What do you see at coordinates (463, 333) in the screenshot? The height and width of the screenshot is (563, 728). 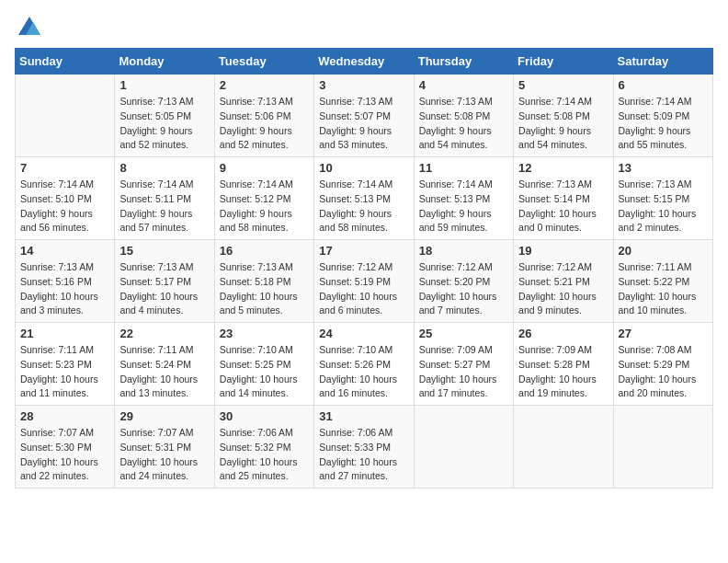 I see `day-number: 25` at bounding box center [463, 333].